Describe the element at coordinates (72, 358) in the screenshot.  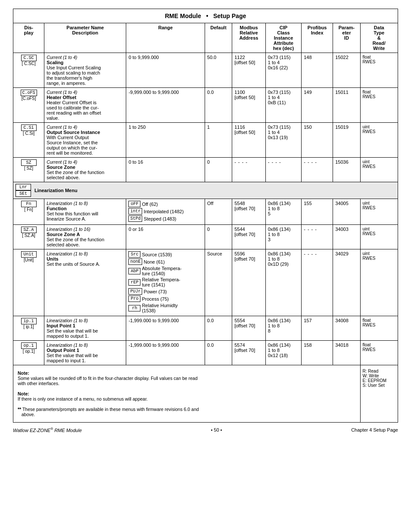
I see `param-desc: Set the value that will bemapped to inpu…` at that location.